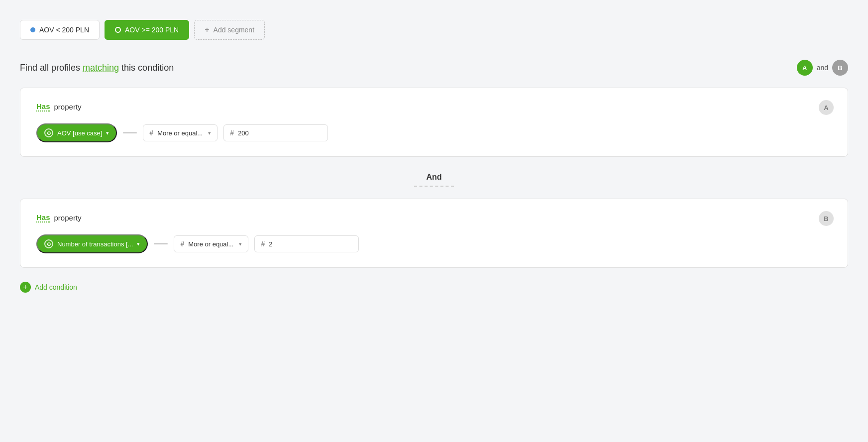 The height and width of the screenshot is (442, 868). I want to click on condition-a-pill-icon: ⊙, so click(49, 133).